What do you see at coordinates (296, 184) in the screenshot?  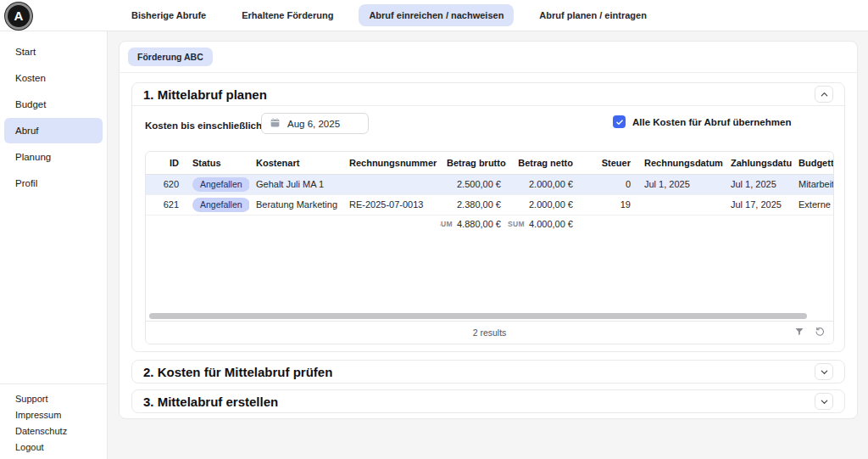 I see `cell-kostenart: Gehalt Juli MA 1` at bounding box center [296, 184].